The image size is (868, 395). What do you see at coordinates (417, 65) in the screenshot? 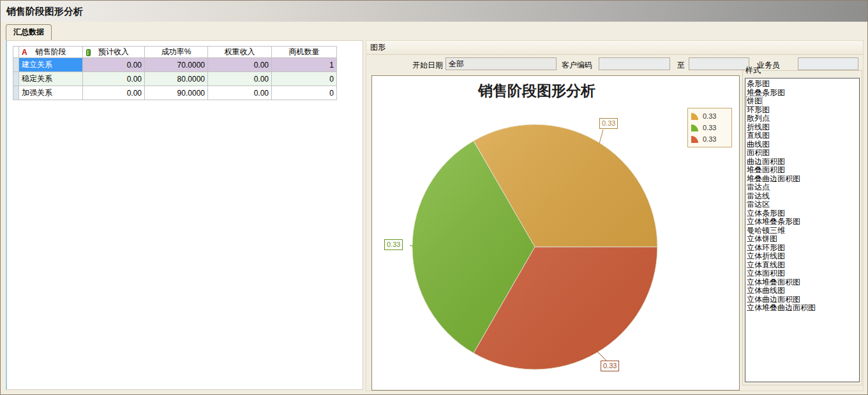
I see `start-date-label: 开始日期` at bounding box center [417, 65].